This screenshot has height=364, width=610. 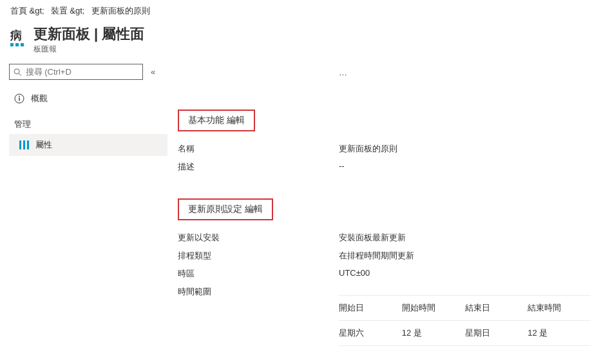 I want to click on cell-start-time: 12 是, so click(x=434, y=333).